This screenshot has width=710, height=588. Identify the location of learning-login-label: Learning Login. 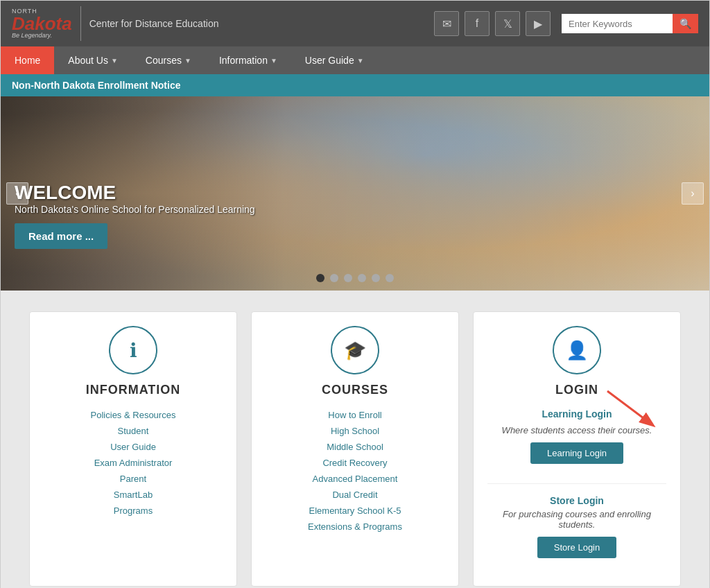
(577, 414).